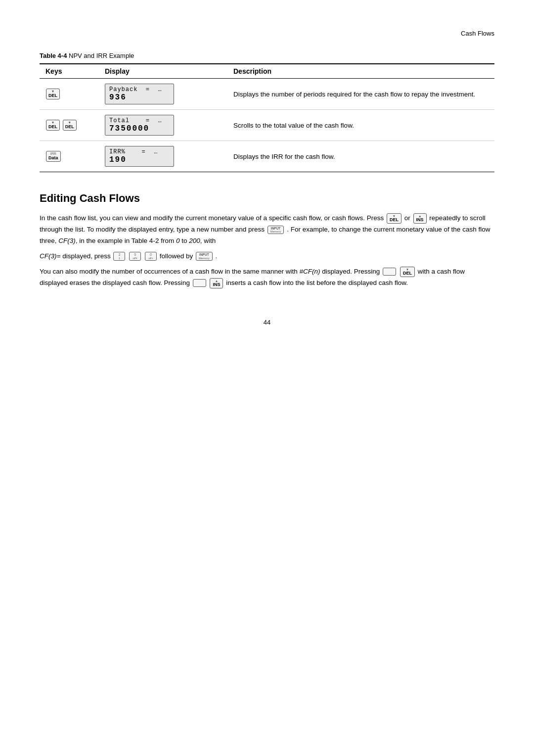 This screenshot has height=756, width=534. What do you see at coordinates (267, 323) in the screenshot?
I see `page-number: 44` at bounding box center [267, 323].